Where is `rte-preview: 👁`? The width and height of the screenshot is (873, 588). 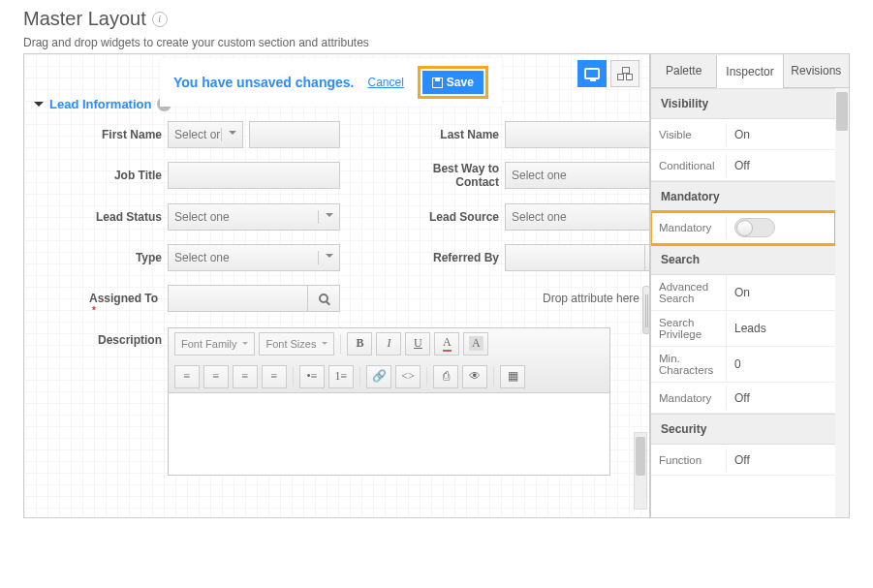
rte-preview: 👁 is located at coordinates (475, 377).